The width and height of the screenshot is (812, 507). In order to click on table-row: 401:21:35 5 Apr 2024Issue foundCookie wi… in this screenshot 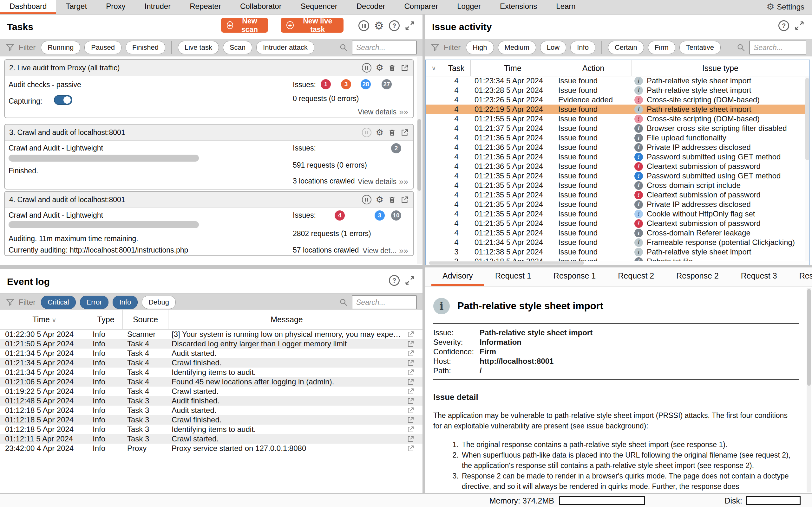, I will do `click(617, 214)`.